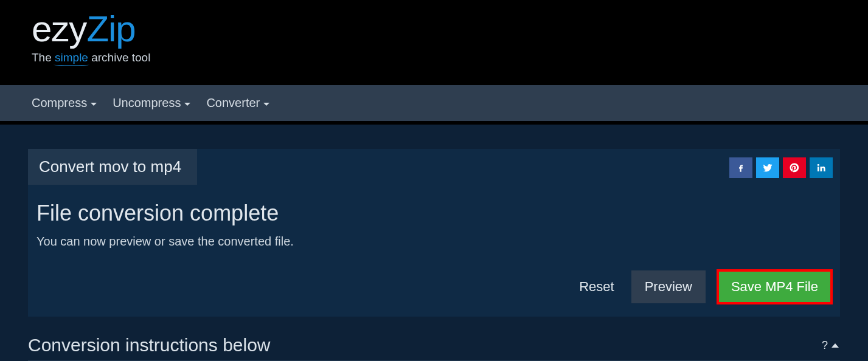 This screenshot has width=868, height=361. Describe the element at coordinates (775, 287) in the screenshot. I see `save-mp4-button: Save MP4 File` at that location.